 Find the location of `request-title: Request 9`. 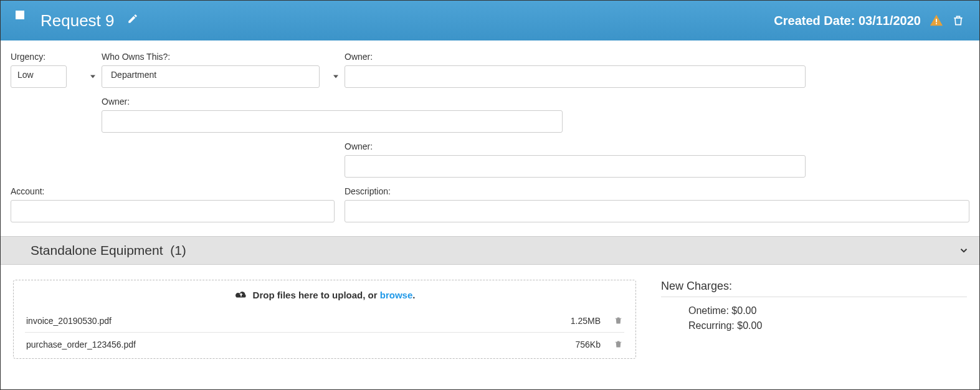

request-title: Request 9 is located at coordinates (77, 21).